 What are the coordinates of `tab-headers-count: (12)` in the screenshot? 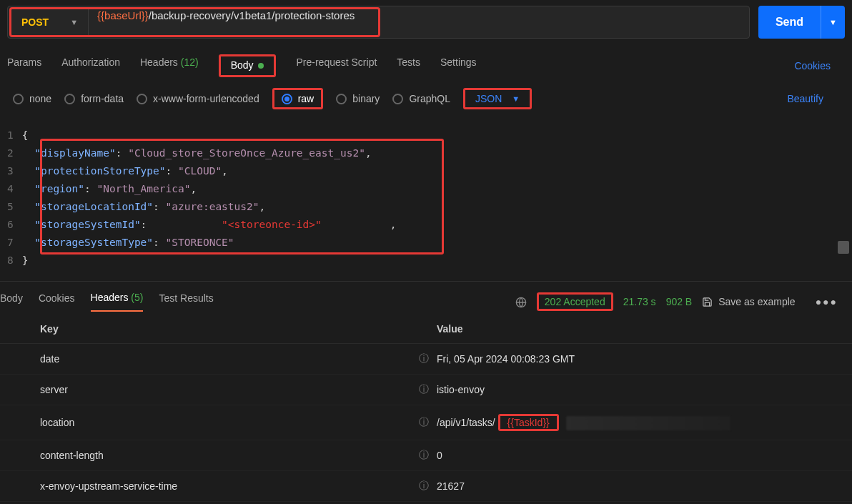 It's located at (190, 62).